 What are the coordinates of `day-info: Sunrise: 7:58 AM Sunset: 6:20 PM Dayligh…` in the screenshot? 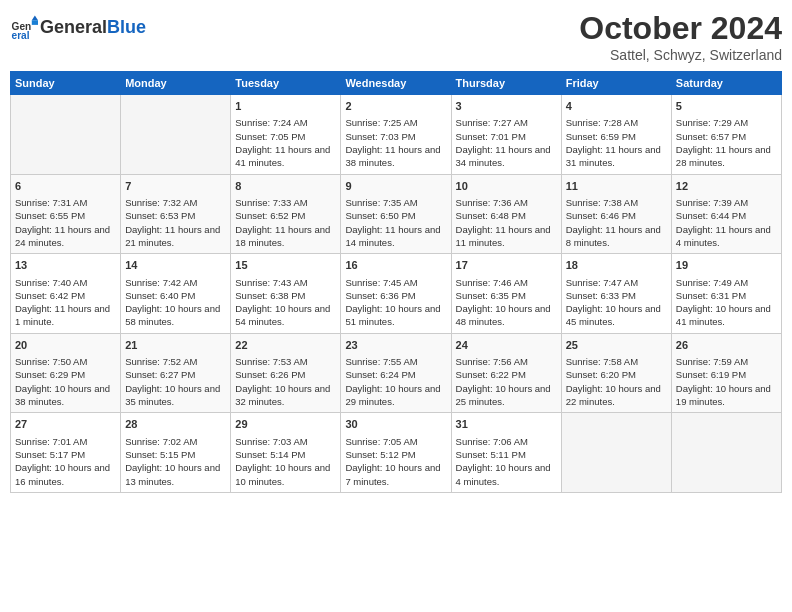 It's located at (616, 382).